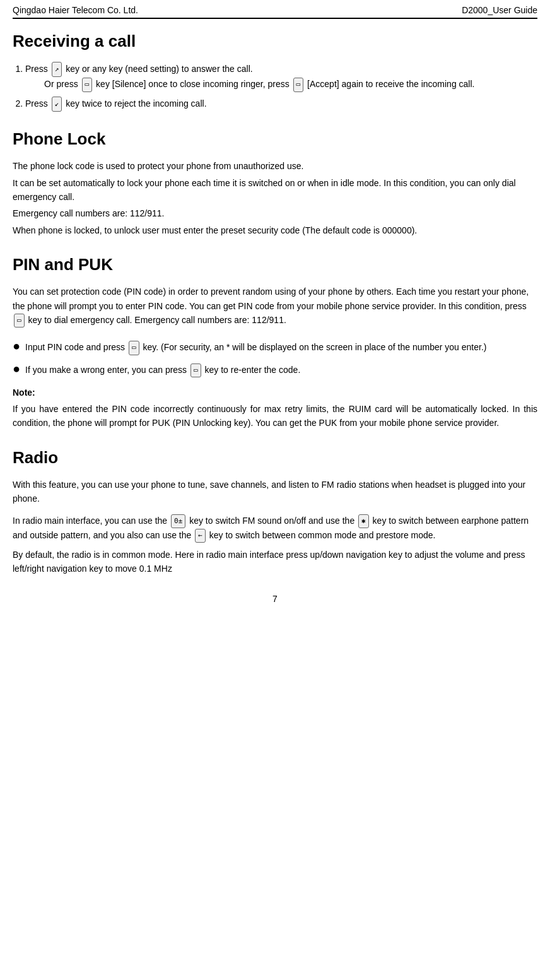 The width and height of the screenshot is (550, 980). Describe the element at coordinates (275, 408) in the screenshot. I see `pin-puk-note: Note: If you have entered the PIN code i…` at that location.